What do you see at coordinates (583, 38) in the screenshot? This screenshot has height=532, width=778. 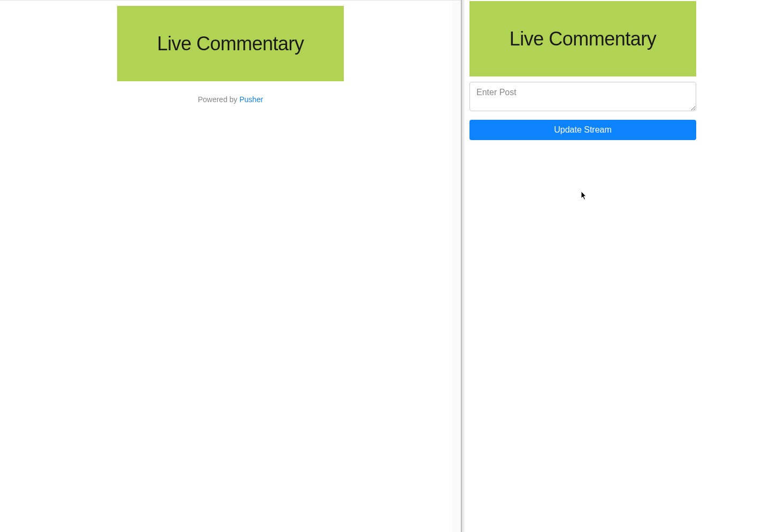 I see `admin-banner: Live Commentary` at bounding box center [583, 38].